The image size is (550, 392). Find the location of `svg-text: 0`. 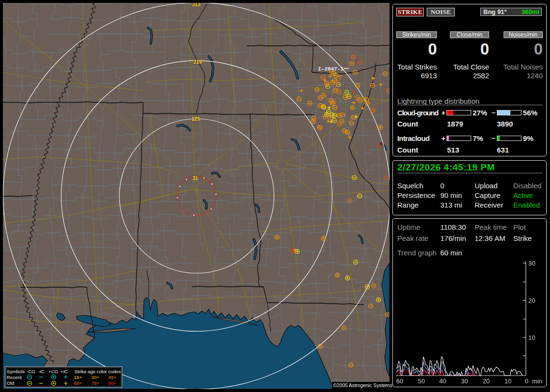

svg-text: 0 is located at coordinates (527, 381).